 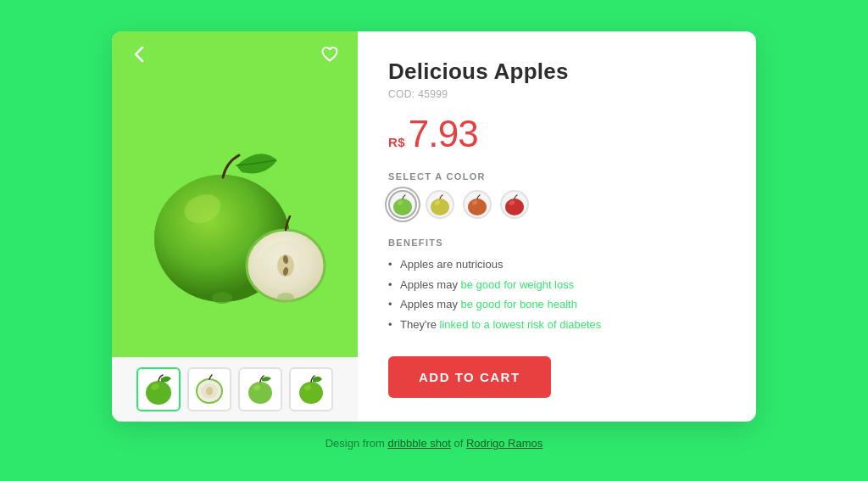 What do you see at coordinates (557, 285) in the screenshot?
I see `benefit-2: Apples may be good for weight loss` at bounding box center [557, 285].